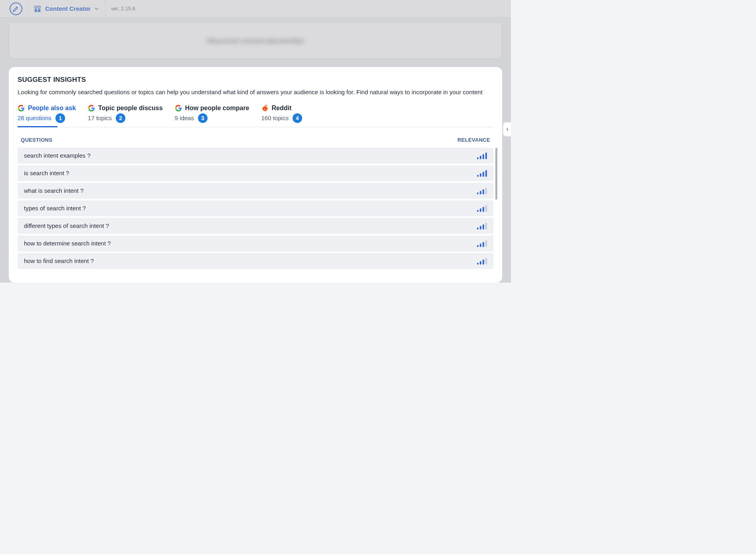 The width and height of the screenshot is (756, 554). Describe the element at coordinates (255, 156) in the screenshot. I see `question-row: search intent examples ?` at that location.